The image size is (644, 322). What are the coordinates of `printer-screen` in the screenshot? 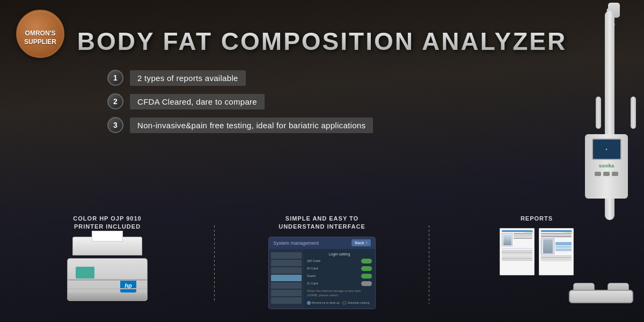 It's located at (85, 273).